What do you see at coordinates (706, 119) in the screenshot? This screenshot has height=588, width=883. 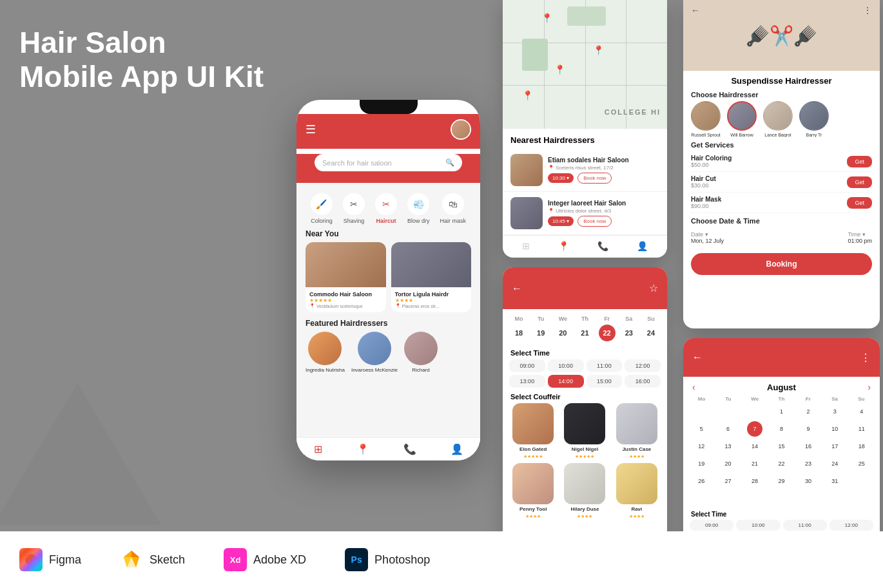 I see `hd-choose-1: Russell Sprout` at bounding box center [706, 119].